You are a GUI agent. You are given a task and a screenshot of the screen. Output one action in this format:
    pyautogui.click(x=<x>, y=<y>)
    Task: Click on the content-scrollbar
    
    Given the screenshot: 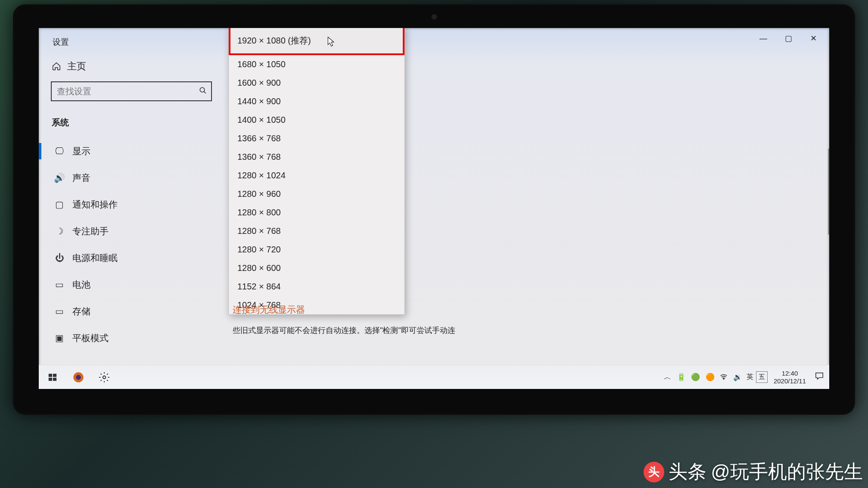 What is the action you would take?
    pyautogui.click(x=829, y=192)
    